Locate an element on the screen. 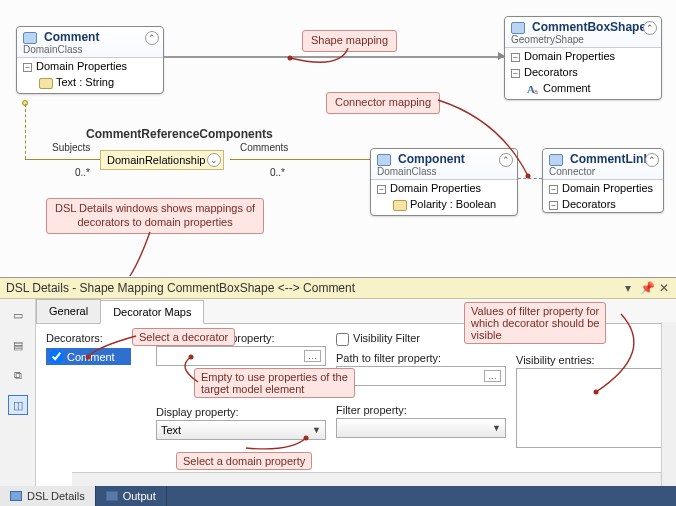 This screenshot has width=676, height=506. display-property-select: Text ▼ is located at coordinates (241, 430).